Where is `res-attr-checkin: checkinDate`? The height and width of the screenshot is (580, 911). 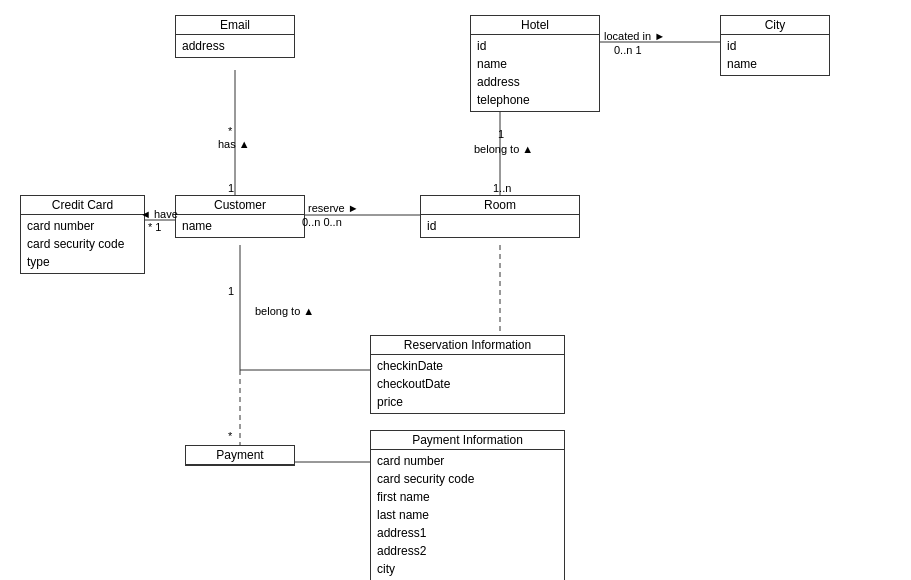
res-attr-checkin: checkinDate is located at coordinates (468, 366).